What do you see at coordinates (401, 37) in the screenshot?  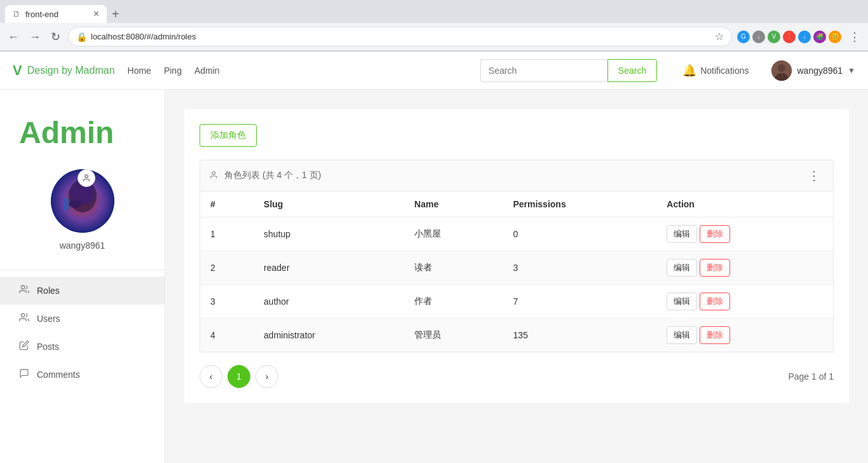 I see `address-text: localhost:8080/#/admin/roles` at bounding box center [401, 37].